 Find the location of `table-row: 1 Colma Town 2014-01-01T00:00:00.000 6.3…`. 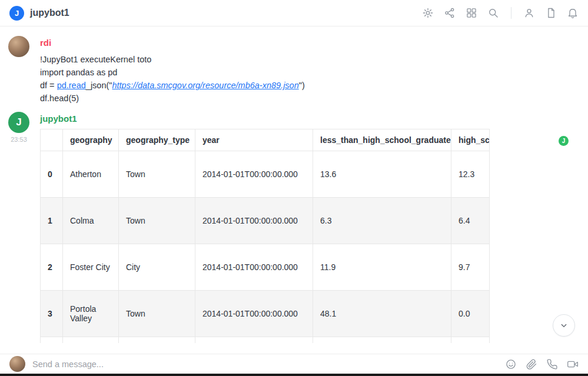

table-row: 1 Colma Town 2014-01-01T00:00:00.000 6.3… is located at coordinates (265, 221).